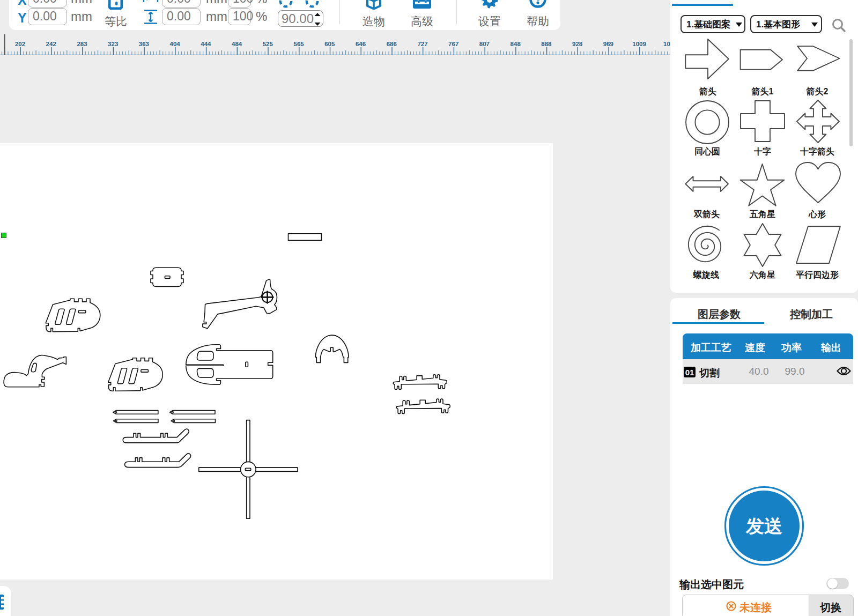 Image resolution: width=858 pixels, height=616 pixels. What do you see at coordinates (144, 44) in the screenshot?
I see `svg-text: 363` at bounding box center [144, 44].